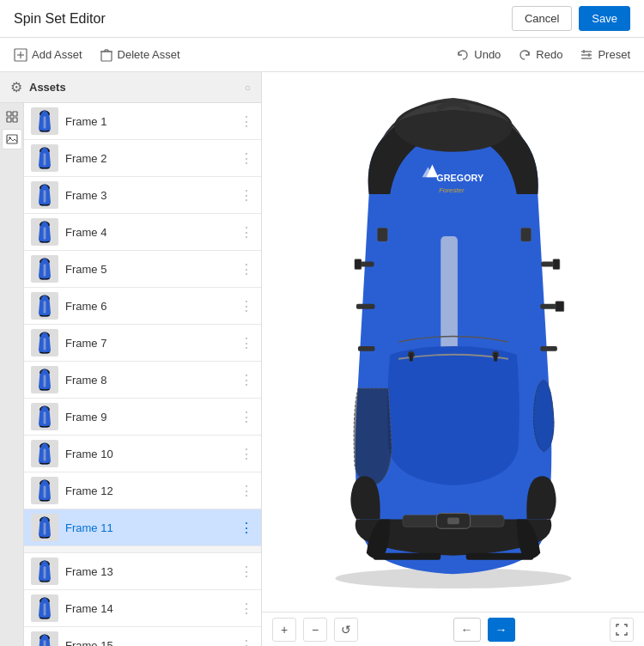  What do you see at coordinates (149, 643) in the screenshot?
I see `frame-name: Frame 15` at bounding box center [149, 643].